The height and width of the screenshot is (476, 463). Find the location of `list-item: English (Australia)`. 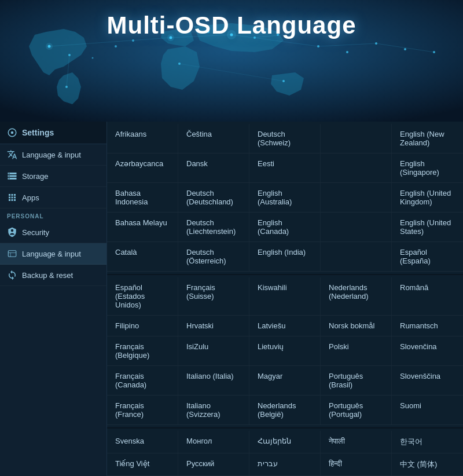

list-item: English (Australia) is located at coordinates (285, 197).